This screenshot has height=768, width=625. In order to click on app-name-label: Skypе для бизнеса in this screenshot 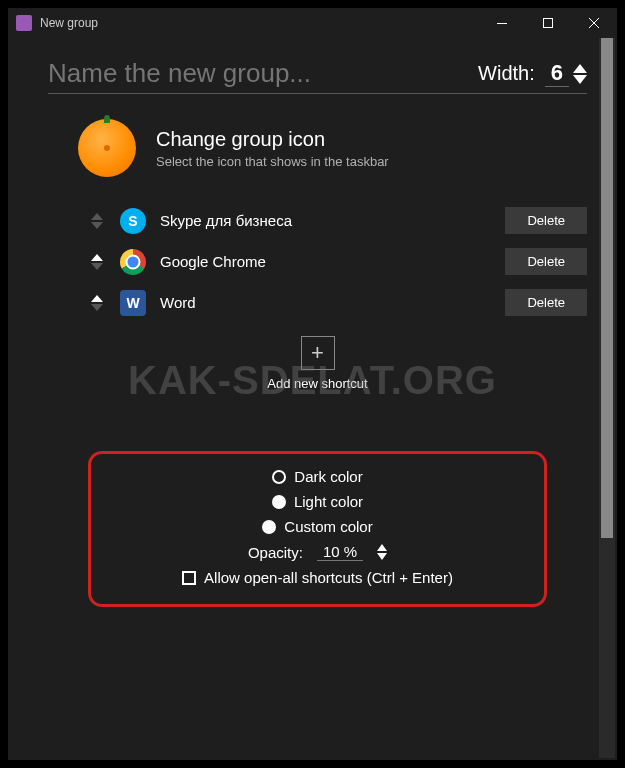, I will do `click(326, 220)`.